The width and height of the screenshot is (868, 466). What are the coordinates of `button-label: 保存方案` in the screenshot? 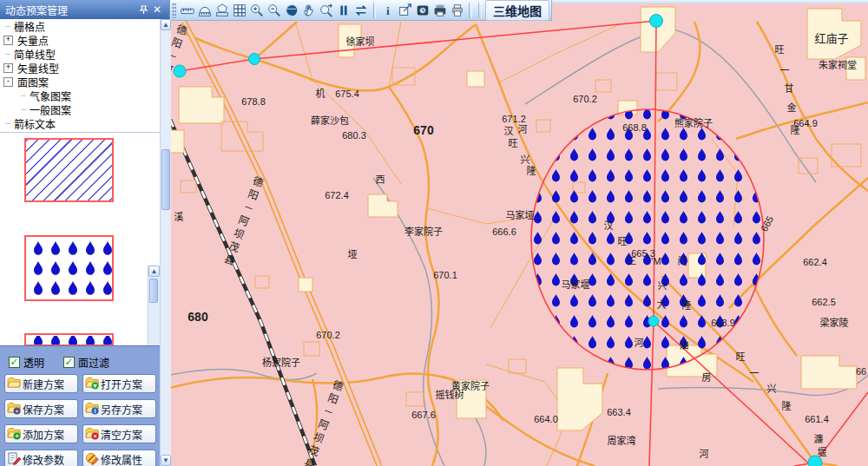 It's located at (43, 410).